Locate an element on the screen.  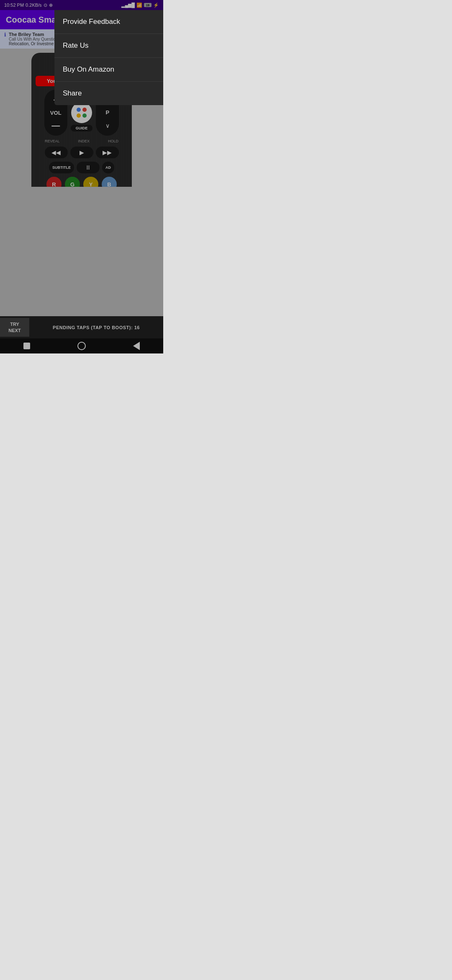
menu-item-feedback: Provide Feedback is located at coordinates (109, 22).